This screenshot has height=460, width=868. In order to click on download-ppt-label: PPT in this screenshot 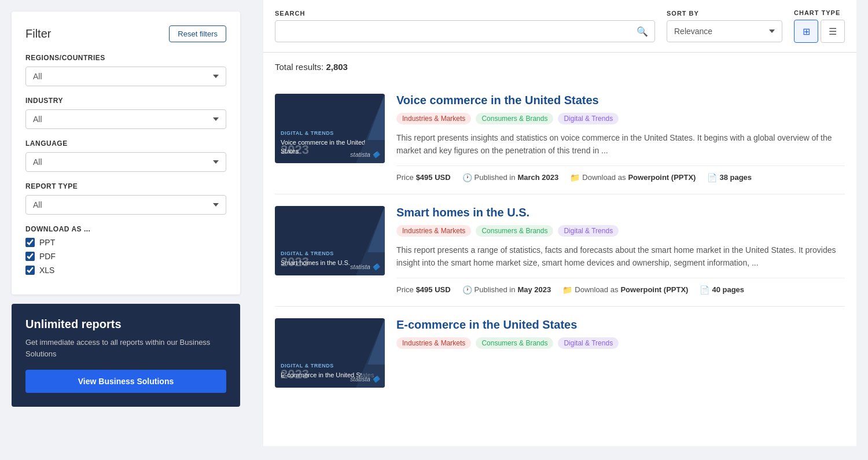, I will do `click(47, 242)`.